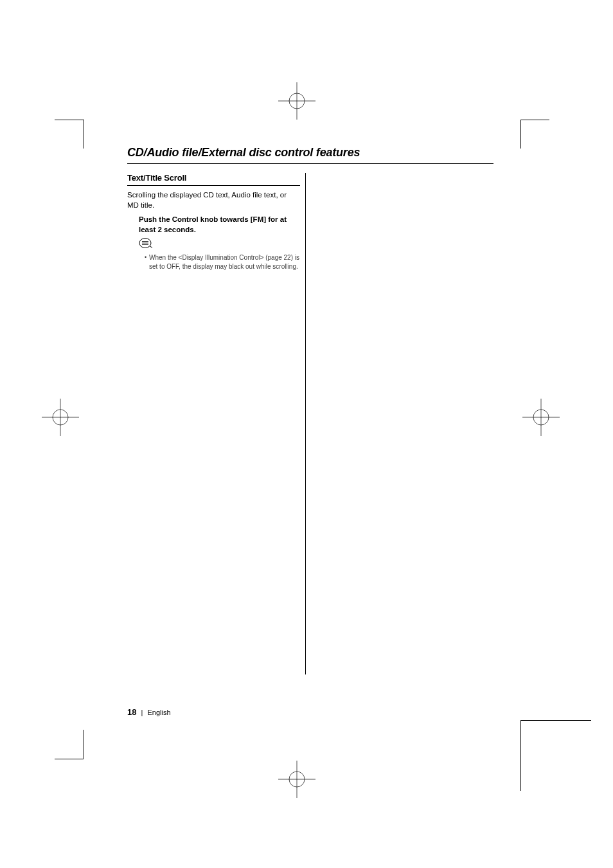 The width and height of the screenshot is (613, 868). What do you see at coordinates (213, 179) in the screenshot?
I see `section-heading: Text/Title Scroll` at bounding box center [213, 179].